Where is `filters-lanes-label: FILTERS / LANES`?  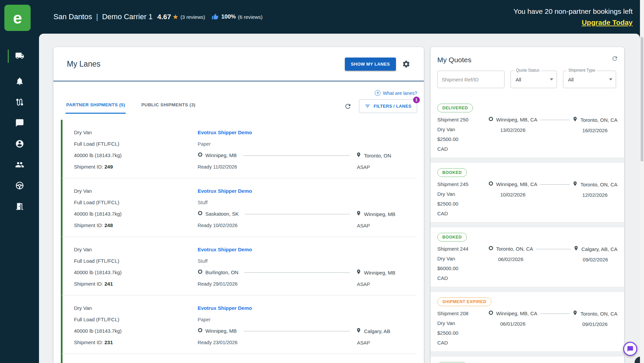 filters-lanes-label: FILTERS / LANES is located at coordinates (393, 106).